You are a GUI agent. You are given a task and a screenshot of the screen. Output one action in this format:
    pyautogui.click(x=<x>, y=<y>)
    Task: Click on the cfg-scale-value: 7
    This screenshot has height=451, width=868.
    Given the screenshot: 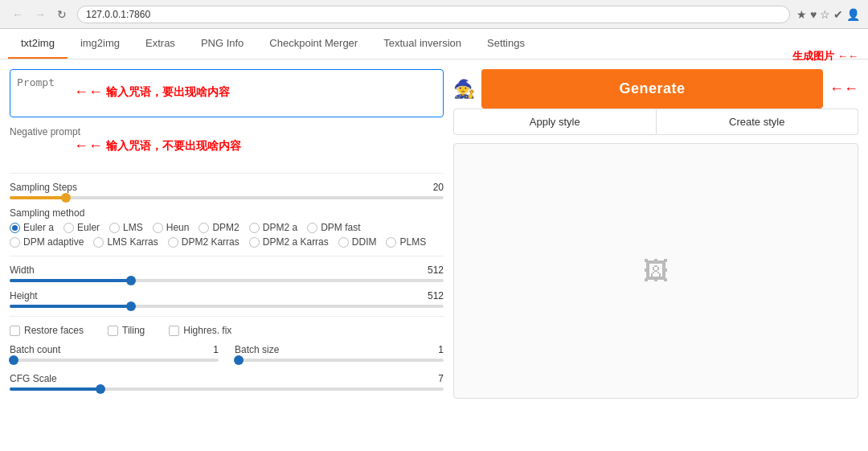 What is the action you would take?
    pyautogui.click(x=440, y=379)
    